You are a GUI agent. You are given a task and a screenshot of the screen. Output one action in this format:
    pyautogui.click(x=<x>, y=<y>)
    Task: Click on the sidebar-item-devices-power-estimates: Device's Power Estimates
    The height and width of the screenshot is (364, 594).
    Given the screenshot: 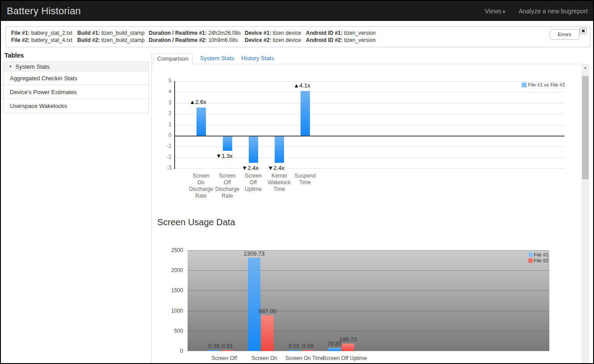 What is the action you would take?
    pyautogui.click(x=76, y=92)
    